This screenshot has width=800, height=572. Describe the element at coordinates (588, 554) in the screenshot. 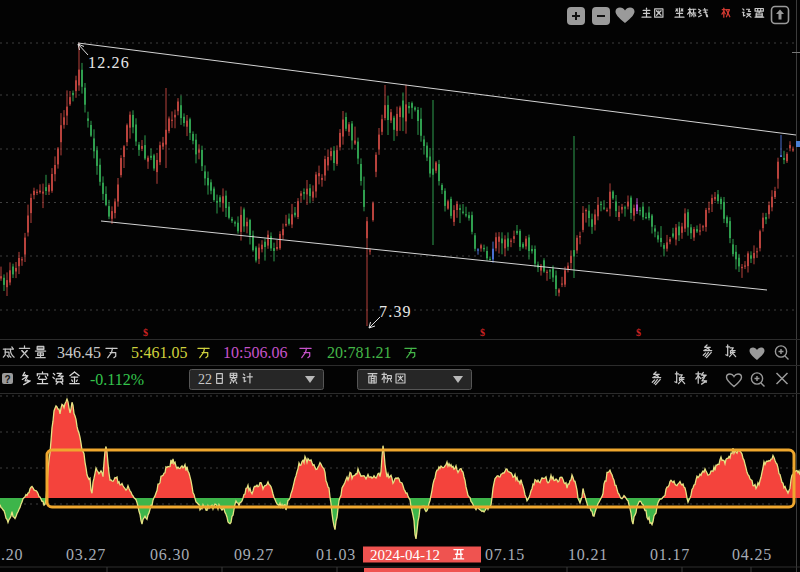

I see `svg-text: 10.21` at that location.